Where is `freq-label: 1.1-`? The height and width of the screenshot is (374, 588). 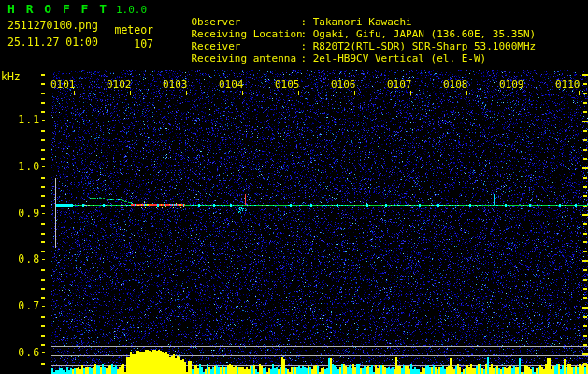 freq-label: 1.1- is located at coordinates (24, 120).